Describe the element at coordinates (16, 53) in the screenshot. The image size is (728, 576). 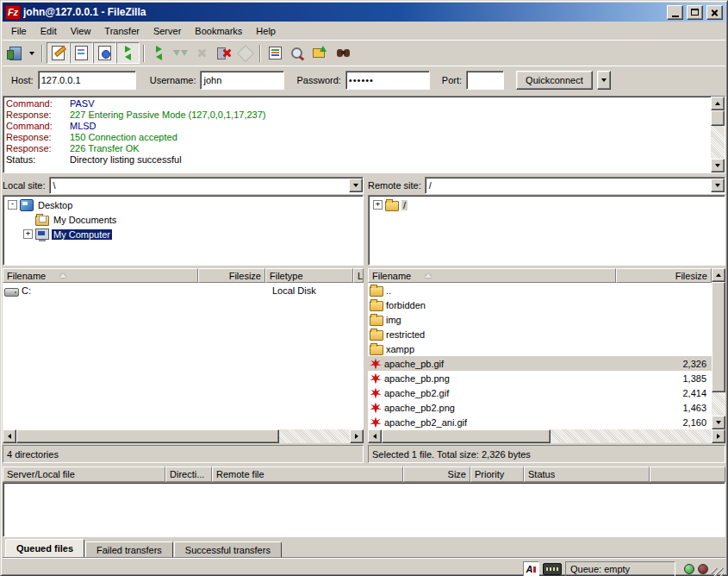
I see `site-manager-icon` at that location.